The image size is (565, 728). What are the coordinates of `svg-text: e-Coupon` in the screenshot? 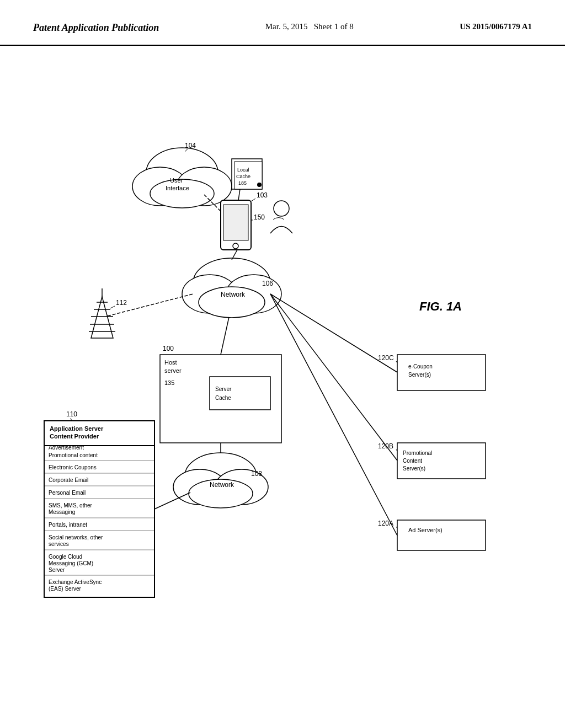 It's located at (420, 366).